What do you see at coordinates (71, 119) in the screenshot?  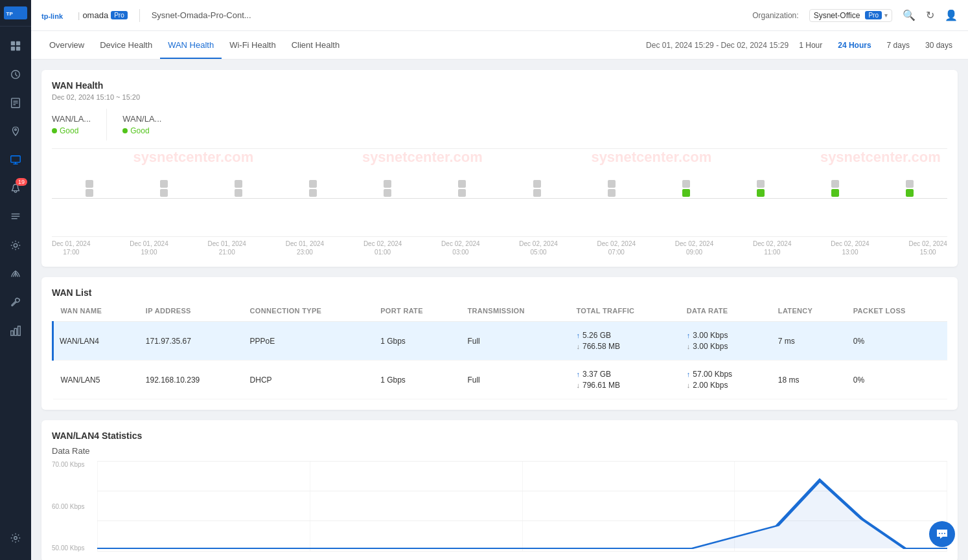 I see `wan1-name: WAN/LA...` at bounding box center [71, 119].